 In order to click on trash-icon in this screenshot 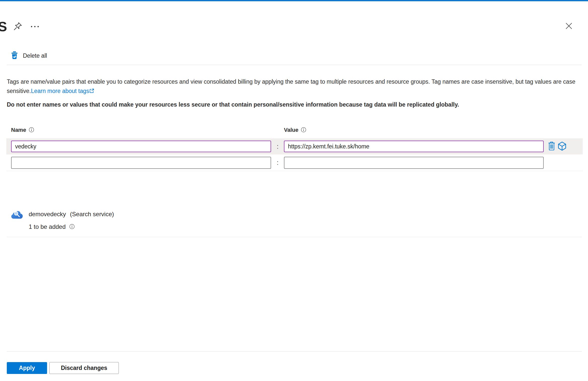, I will do `click(552, 147)`.